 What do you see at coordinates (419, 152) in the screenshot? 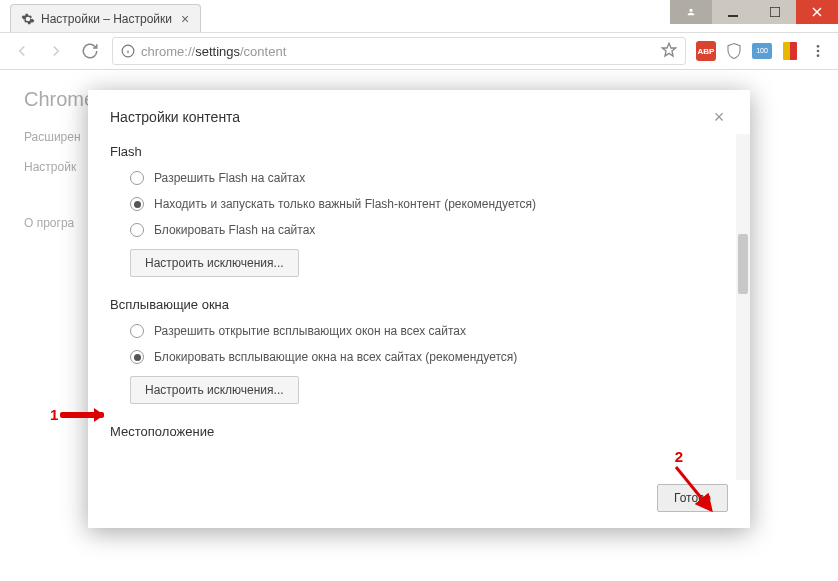
I see `section-title: Flash` at bounding box center [419, 152].